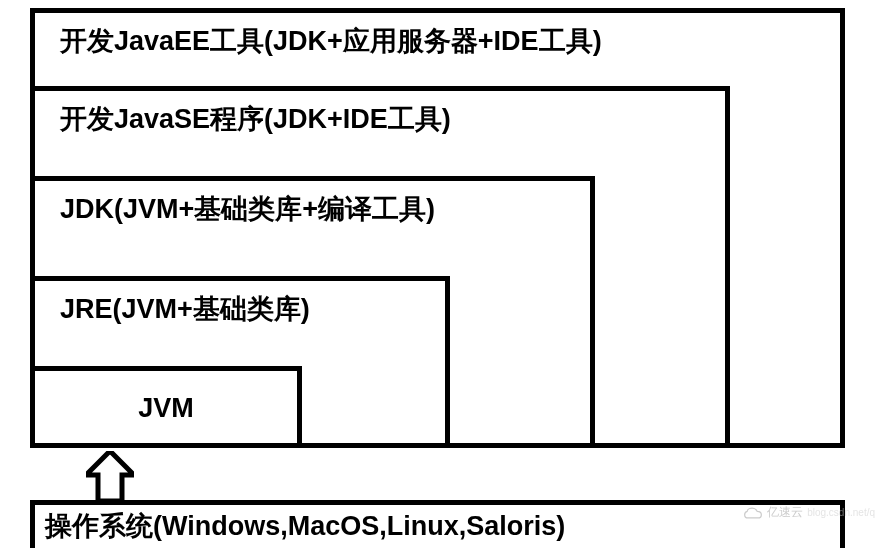 This screenshot has height=553, width=883. What do you see at coordinates (331, 41) in the screenshot?
I see `javaee-label: 开发JavaEE工具(JDK+应用服务器+IDE工具)` at bounding box center [331, 41].